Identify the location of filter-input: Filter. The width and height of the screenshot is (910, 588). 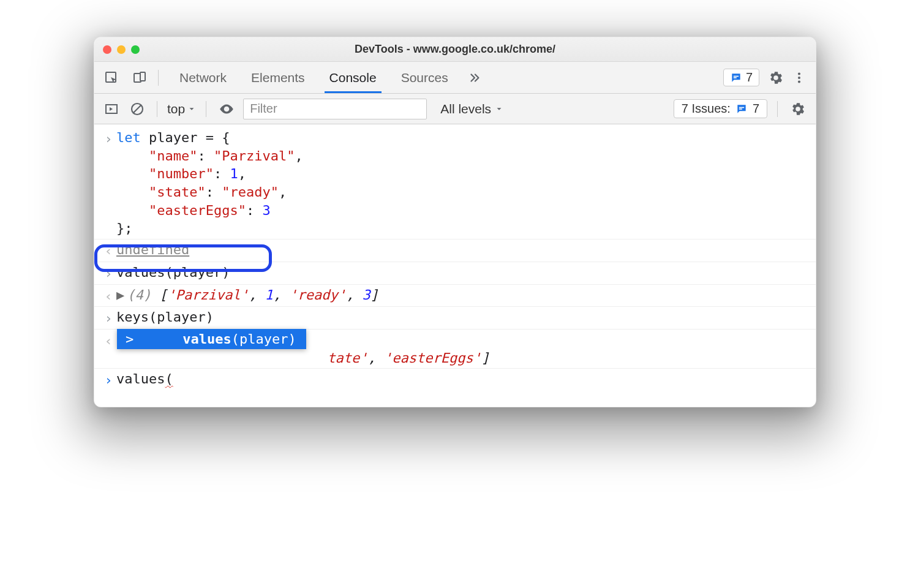
(335, 109).